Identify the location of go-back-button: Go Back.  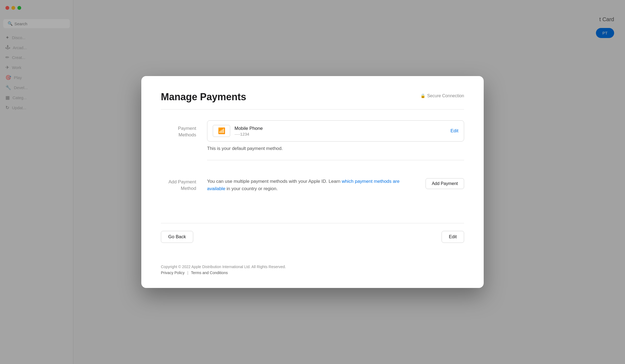
(177, 237).